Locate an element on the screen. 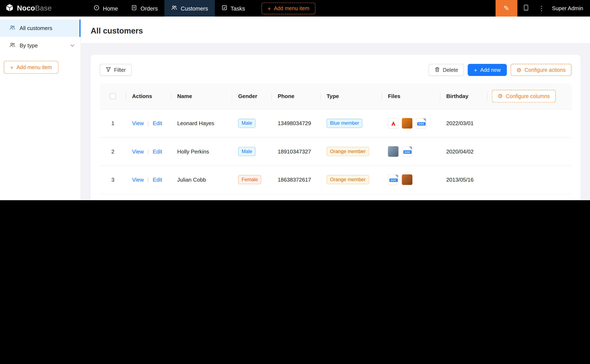  birthday-cell: 2013/05/16 is located at coordinates (464, 180).